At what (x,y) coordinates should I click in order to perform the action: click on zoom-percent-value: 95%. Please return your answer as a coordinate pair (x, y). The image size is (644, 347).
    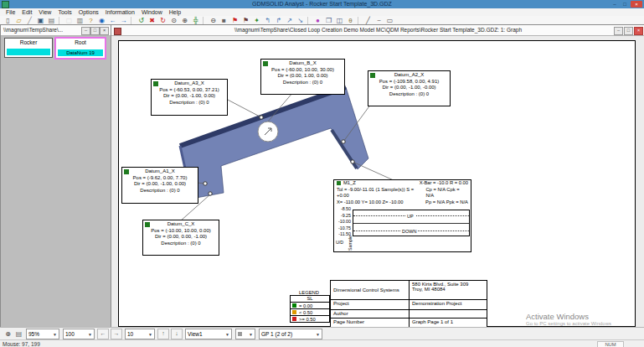
    Looking at the image, I should click on (33, 334).